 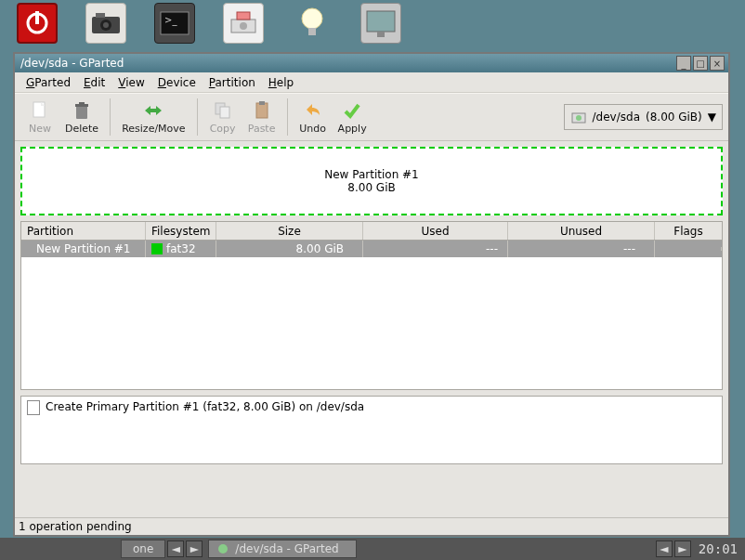 I want to click on col-filesystem: Filesystem, so click(x=181, y=230).